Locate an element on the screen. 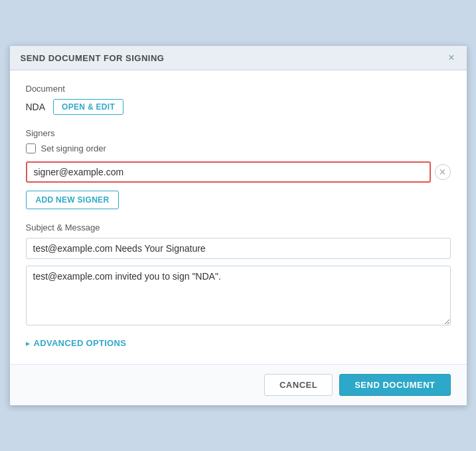 The width and height of the screenshot is (476, 451). document-label: Document is located at coordinates (238, 89).